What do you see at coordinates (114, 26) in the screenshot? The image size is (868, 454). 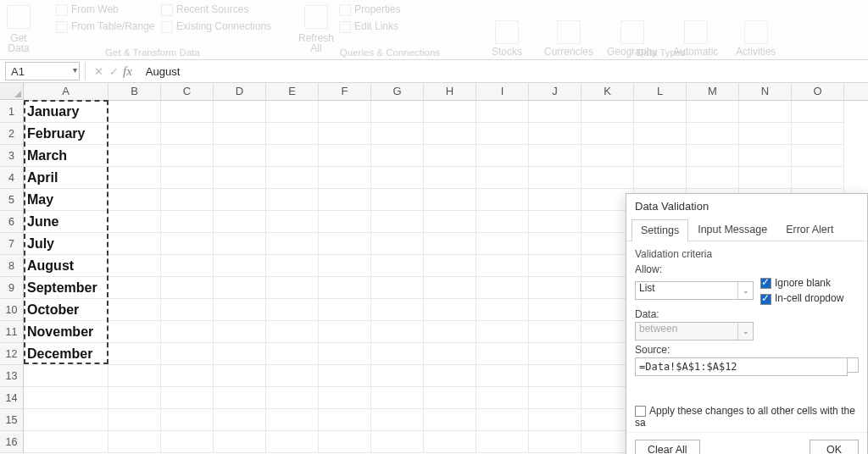 I see `from-table-button: From Table/Range` at bounding box center [114, 26].